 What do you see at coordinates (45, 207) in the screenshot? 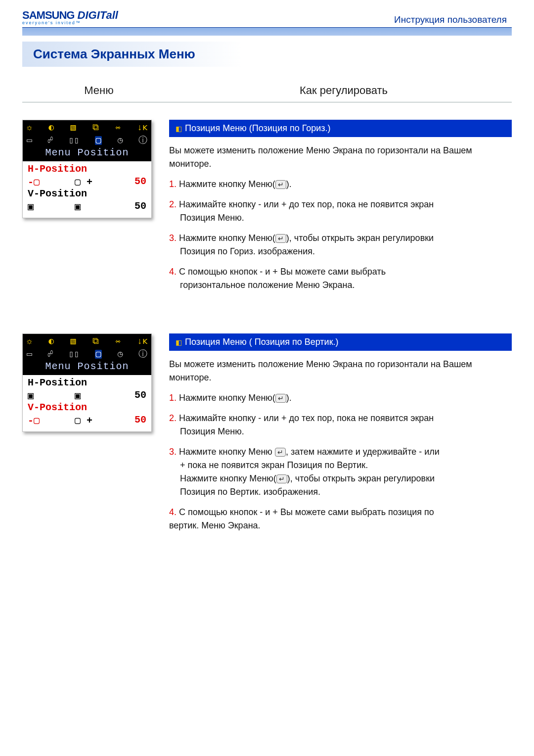
I see `v-down-icon: ▣` at bounding box center [45, 207].